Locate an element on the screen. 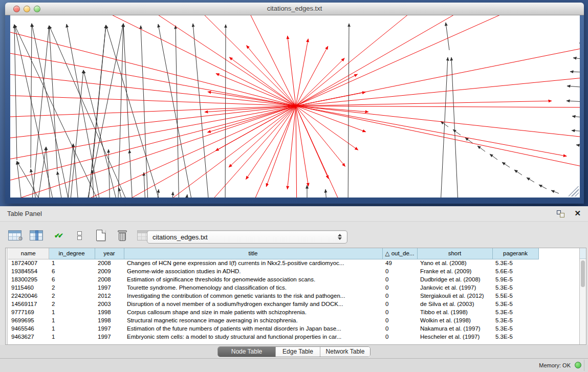 The image size is (588, 372). cell-title: Structural magnetic resonance image aver… is located at coordinates (253, 320).